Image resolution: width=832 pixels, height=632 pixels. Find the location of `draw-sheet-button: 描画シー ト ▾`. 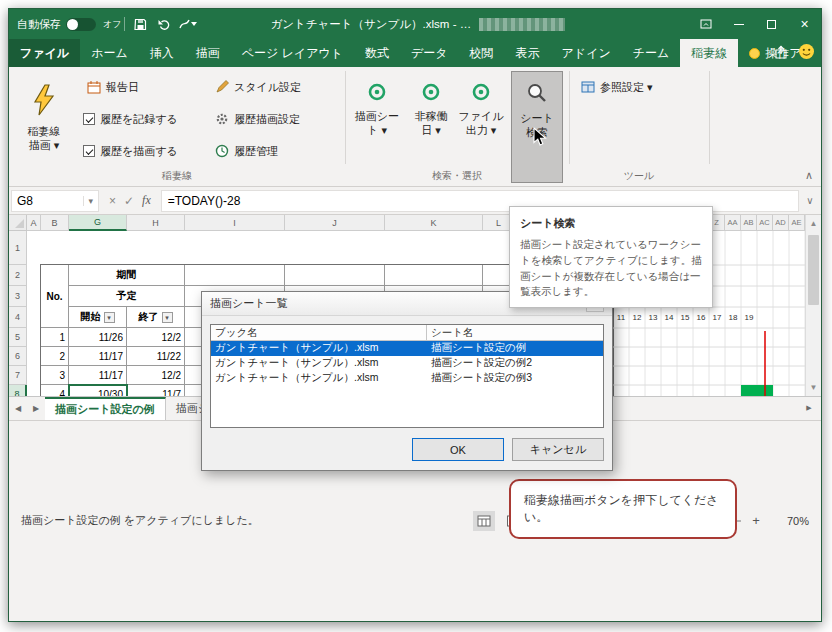

draw-sheet-button: 描画シー ト ▾ is located at coordinates (377, 127).